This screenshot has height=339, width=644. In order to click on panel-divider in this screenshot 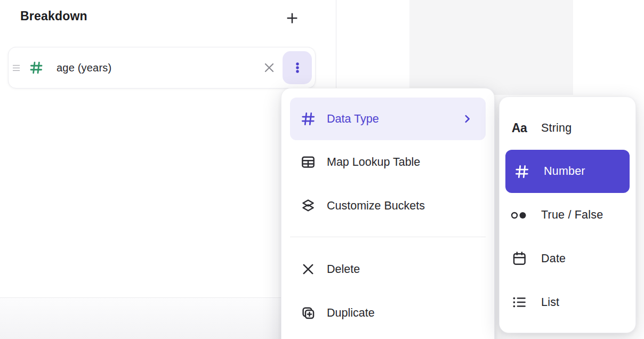, I will do `click(336, 48)`.